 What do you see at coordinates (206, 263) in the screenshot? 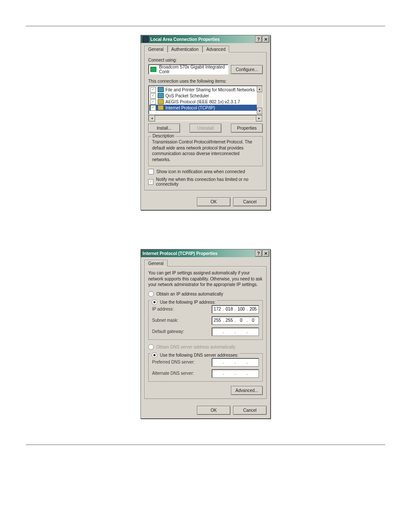
I see `tab-strip: General` at bounding box center [206, 263].